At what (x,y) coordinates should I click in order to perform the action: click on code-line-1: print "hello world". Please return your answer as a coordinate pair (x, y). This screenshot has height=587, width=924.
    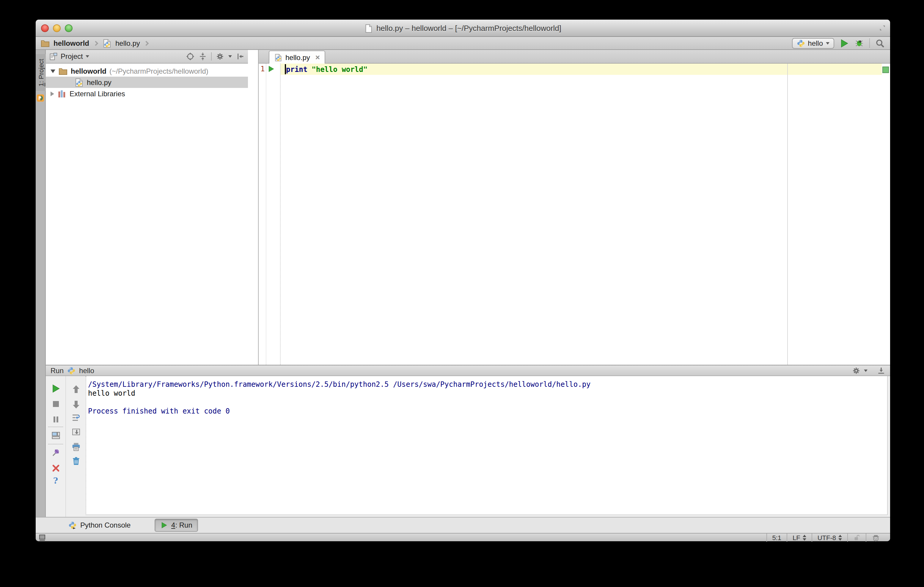
    Looking at the image, I should click on (327, 69).